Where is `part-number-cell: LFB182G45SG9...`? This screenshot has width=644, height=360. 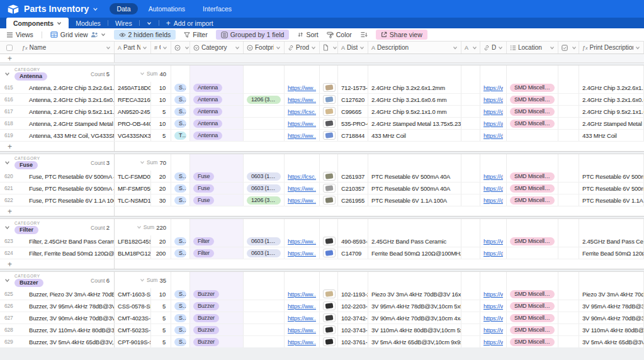
part-number-cell: LFB182G45SG9... is located at coordinates (133, 241).